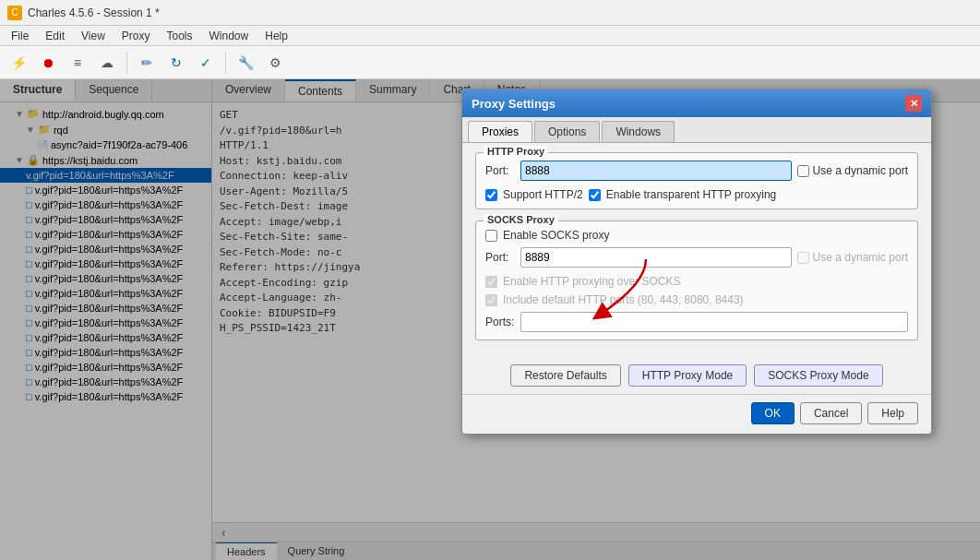  I want to click on menu-window: Window, so click(229, 36).